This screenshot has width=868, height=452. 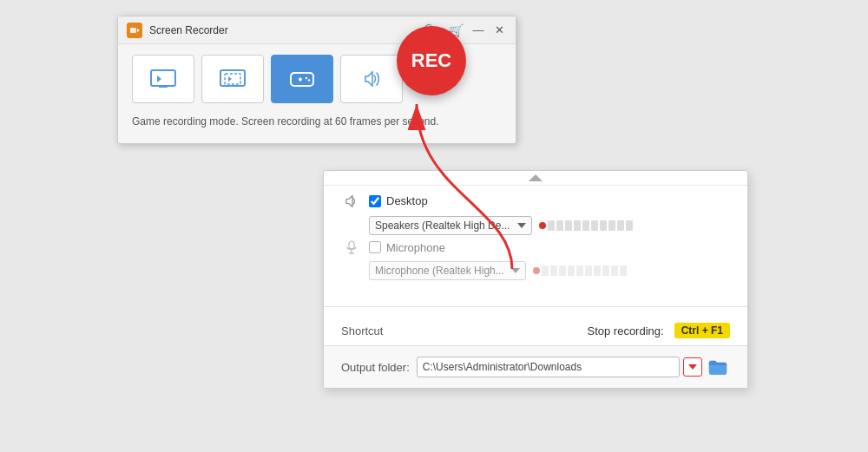 What do you see at coordinates (586, 226) in the screenshot?
I see `desktop-volume-bar` at bounding box center [586, 226].